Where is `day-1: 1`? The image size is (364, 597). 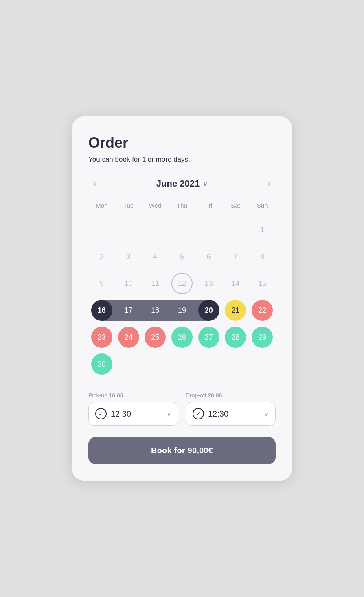
day-1: 1 is located at coordinates (262, 230).